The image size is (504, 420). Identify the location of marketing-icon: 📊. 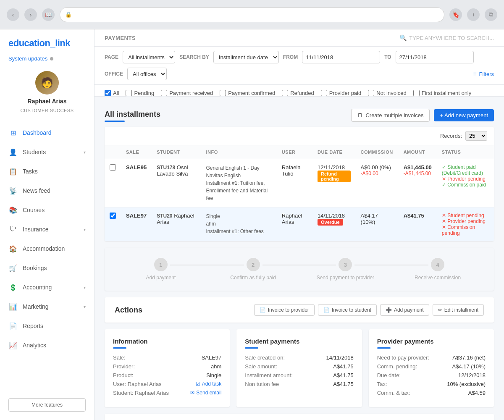
(13, 307).